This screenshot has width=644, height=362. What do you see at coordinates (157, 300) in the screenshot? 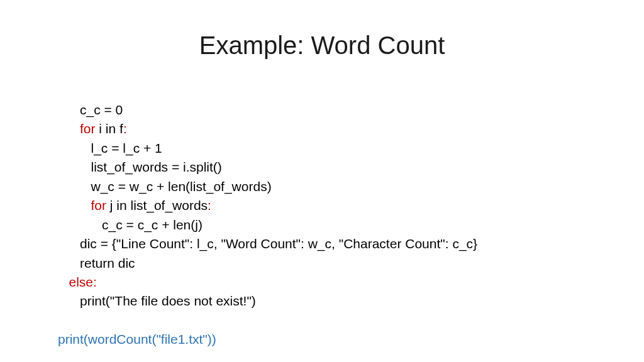
I see `code-line: print("The file does not exist!")` at bounding box center [157, 300].